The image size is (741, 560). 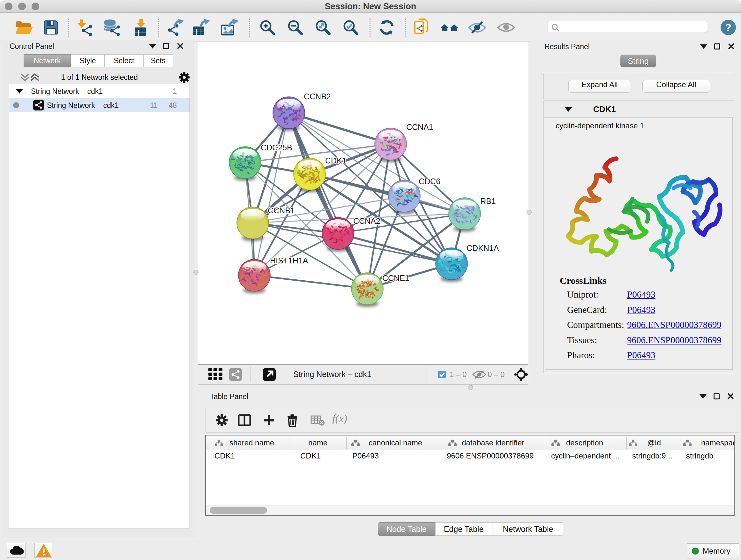 What do you see at coordinates (289, 261) in the screenshot?
I see `svg-text: HIST1H1A` at bounding box center [289, 261].